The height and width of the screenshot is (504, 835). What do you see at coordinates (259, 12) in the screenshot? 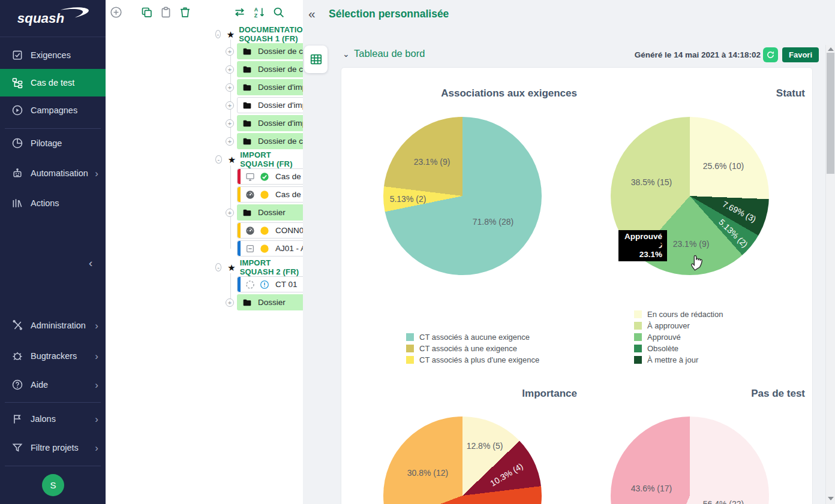
I see `sort-icon: AZ` at bounding box center [259, 12].